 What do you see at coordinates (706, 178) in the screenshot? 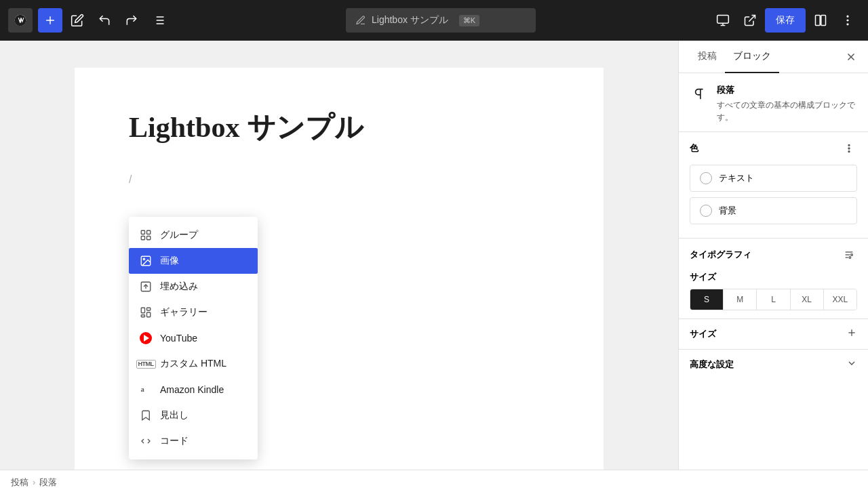
I see `text-color-radio` at bounding box center [706, 178].